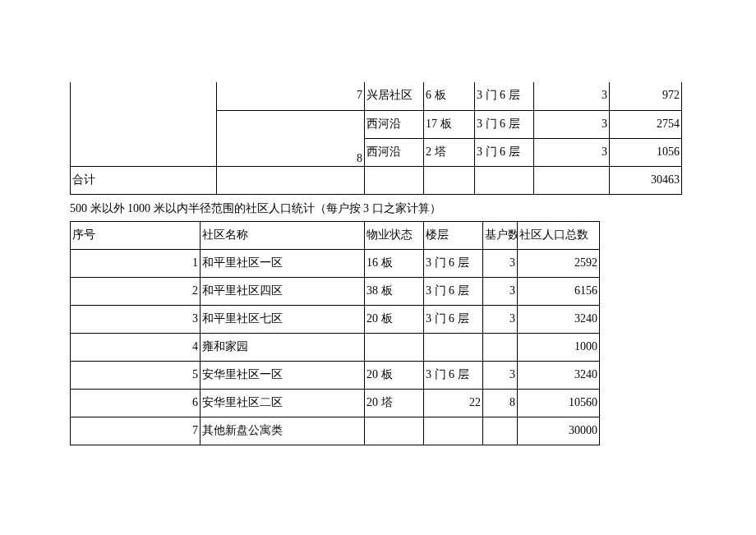  What do you see at coordinates (335, 235) in the screenshot?
I see `table-header-row: 序号 社区名称 物业状态 楼层 基户数 社区人口总数` at bounding box center [335, 235].